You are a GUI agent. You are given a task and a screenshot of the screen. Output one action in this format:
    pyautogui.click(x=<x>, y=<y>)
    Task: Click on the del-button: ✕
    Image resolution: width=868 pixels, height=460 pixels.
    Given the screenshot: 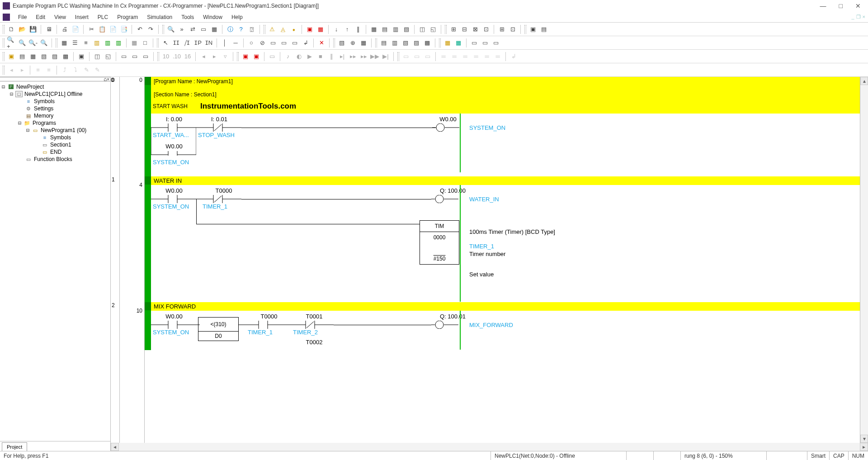 What is the action you would take?
    pyautogui.click(x=321, y=43)
    